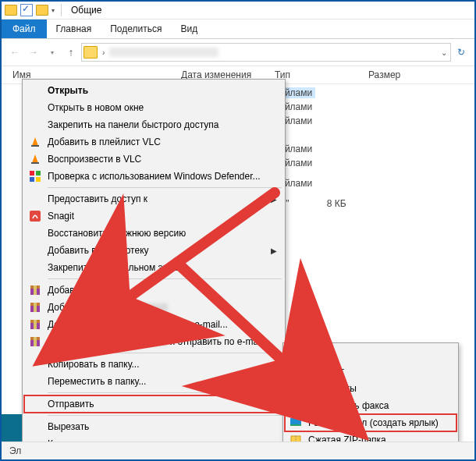 Image resolution: width=476 pixels, height=461 pixels. Describe the element at coordinates (371, 388) in the screenshot. I see `submenu-item: Документы` at that location.